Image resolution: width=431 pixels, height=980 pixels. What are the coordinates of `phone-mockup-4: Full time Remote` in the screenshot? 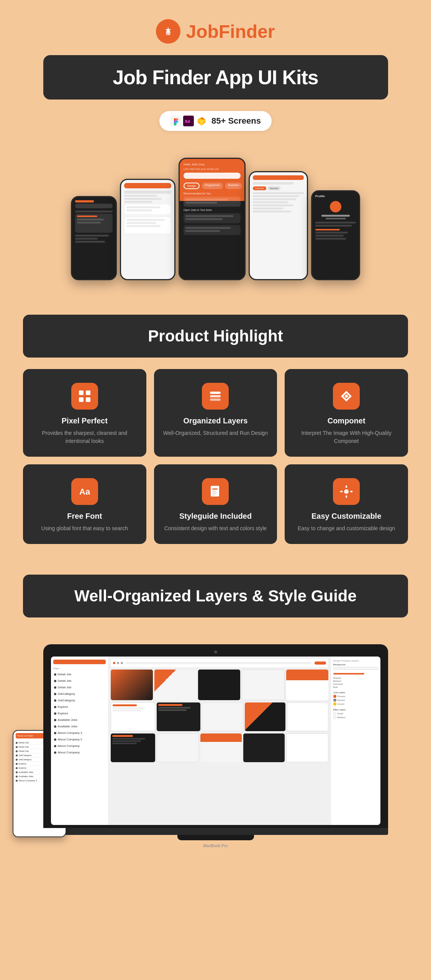 It's located at (278, 226).